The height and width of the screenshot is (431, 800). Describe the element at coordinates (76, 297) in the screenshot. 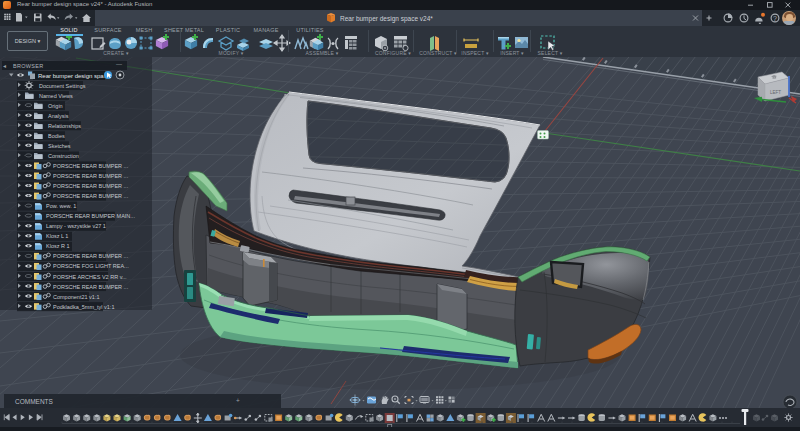

I see `svg-text: Component21 v1:1` at that location.